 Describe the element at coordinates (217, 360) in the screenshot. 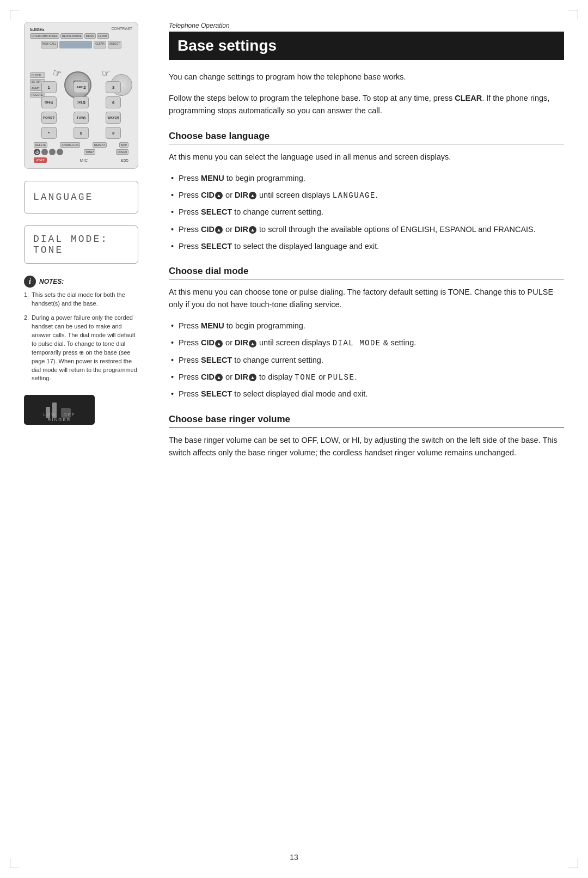

I see `select-bold-3: SELECT` at that location.